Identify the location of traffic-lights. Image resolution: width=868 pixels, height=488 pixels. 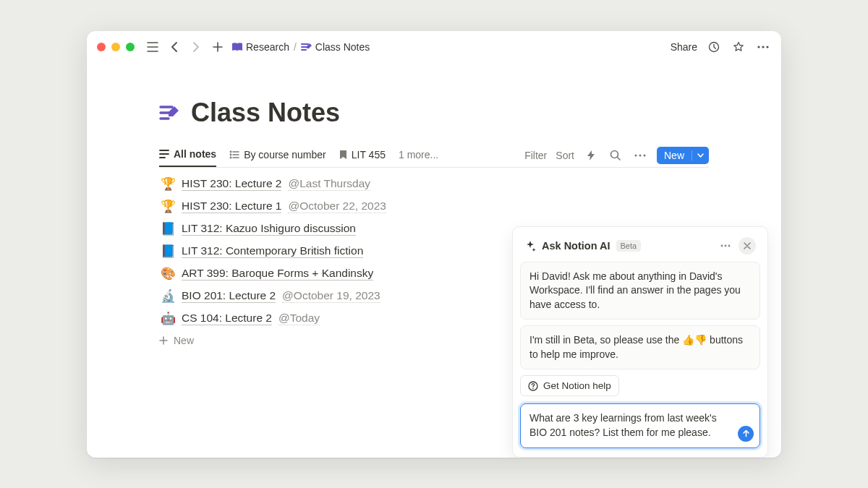
(116, 47).